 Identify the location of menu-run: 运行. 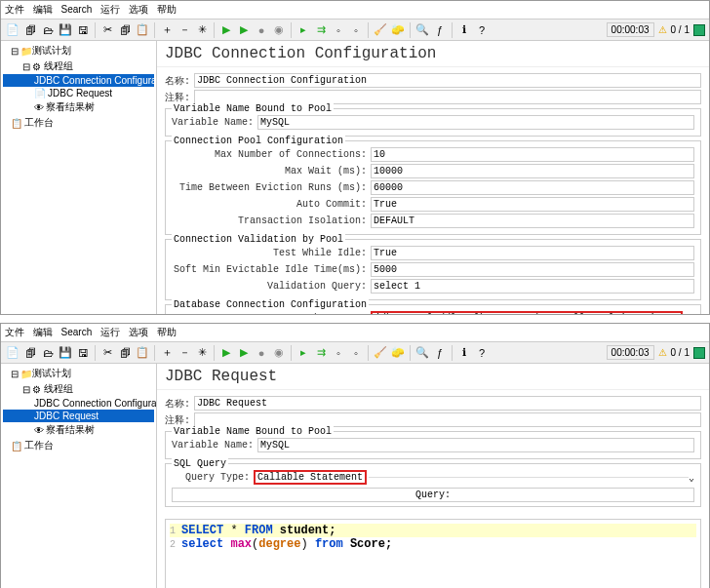
(110, 10).